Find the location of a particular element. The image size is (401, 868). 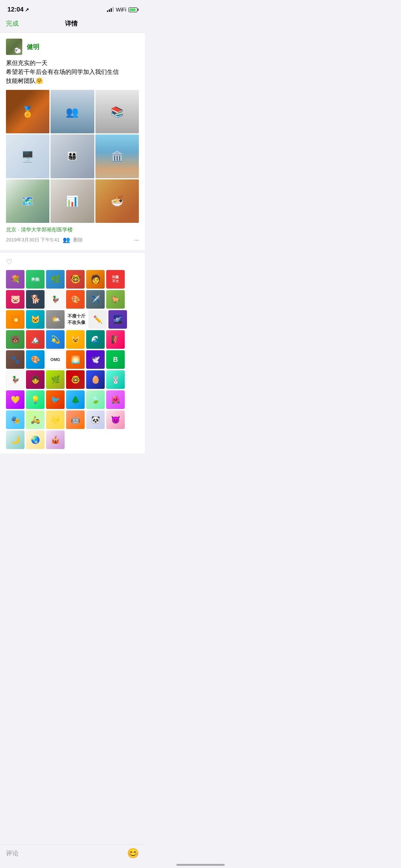

likes-section: ♡ 💐 奔跑 🌿 🤓 🧑 问题不大 🐷 is located at coordinates (72, 353).